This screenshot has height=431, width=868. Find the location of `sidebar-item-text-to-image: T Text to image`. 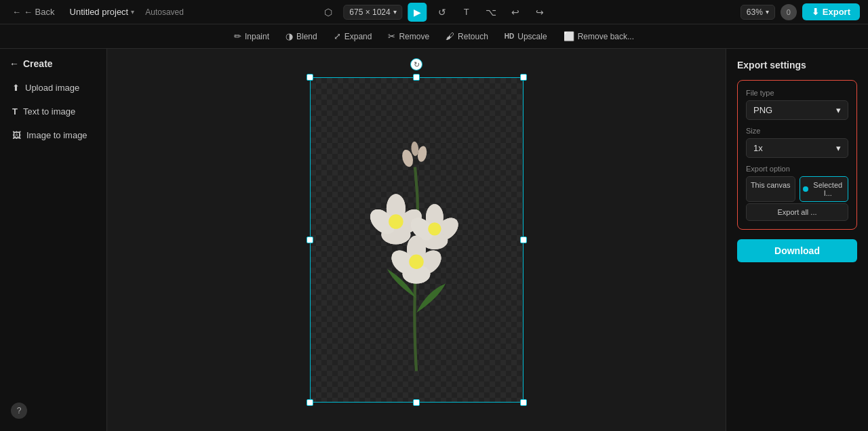

sidebar-item-text-to-image: T Text to image is located at coordinates (53, 111).